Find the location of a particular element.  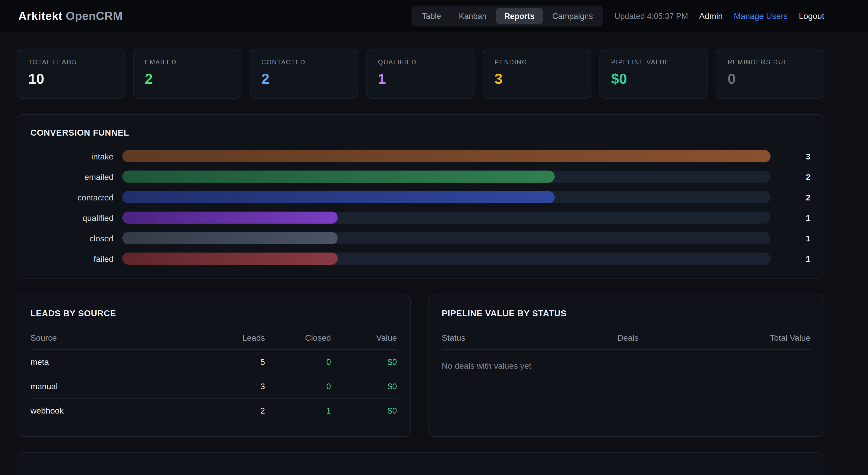

logout-button: Logout is located at coordinates (811, 16).